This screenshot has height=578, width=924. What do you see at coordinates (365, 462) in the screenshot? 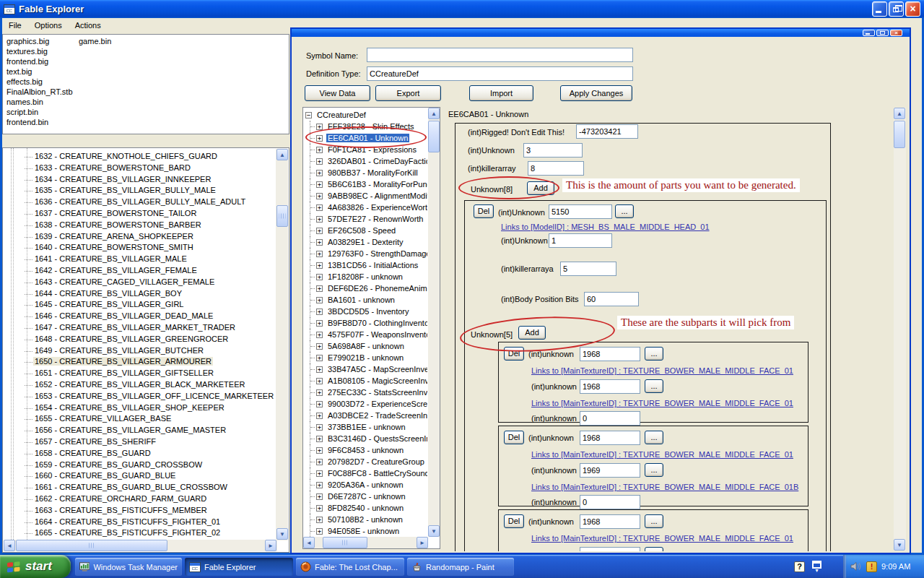
I see `tree-item: +207982D7 - CreatureGroup` at bounding box center [365, 462].